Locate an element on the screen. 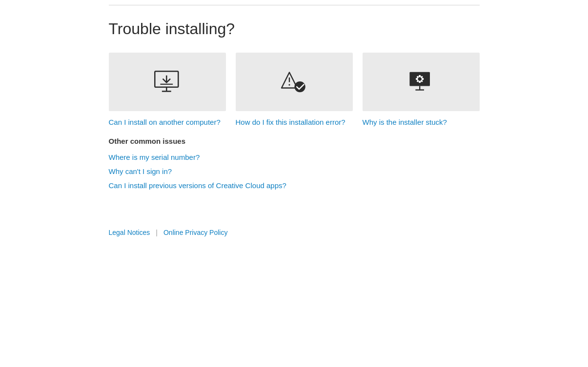  other-links-list: Where is my serial number? Why can't I s… is located at coordinates (294, 172).